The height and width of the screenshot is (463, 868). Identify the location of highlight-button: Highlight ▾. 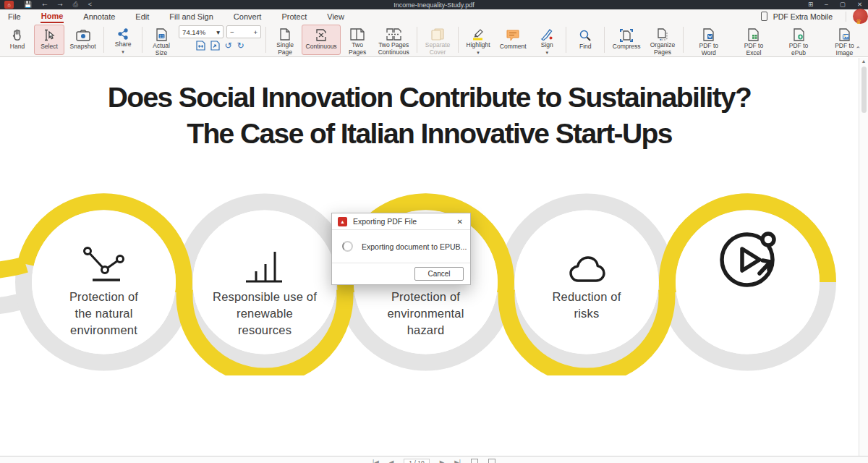
(478, 40).